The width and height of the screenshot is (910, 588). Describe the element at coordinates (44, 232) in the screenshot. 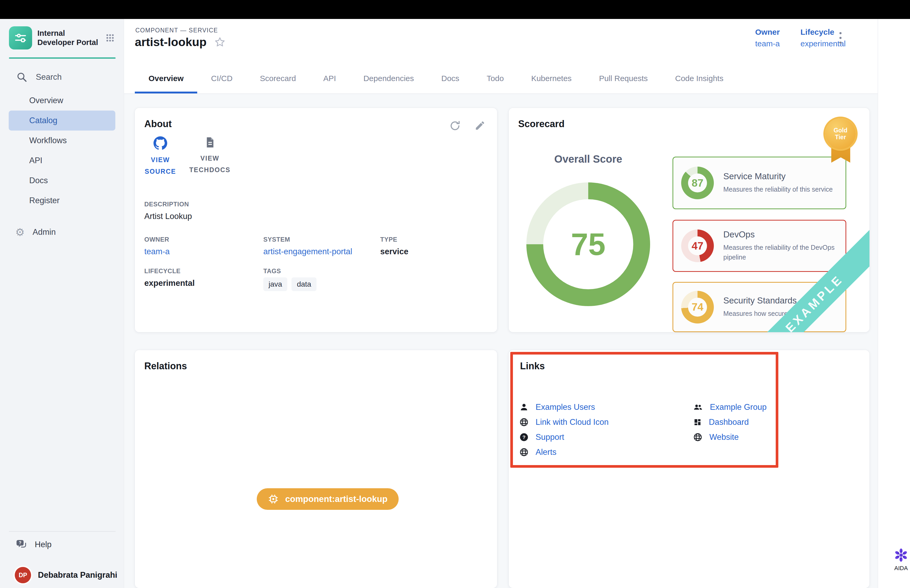

I see `admin-label: Admin` at that location.